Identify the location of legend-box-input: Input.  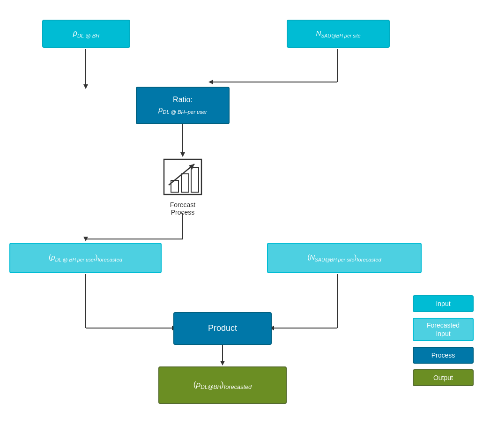
(443, 304).